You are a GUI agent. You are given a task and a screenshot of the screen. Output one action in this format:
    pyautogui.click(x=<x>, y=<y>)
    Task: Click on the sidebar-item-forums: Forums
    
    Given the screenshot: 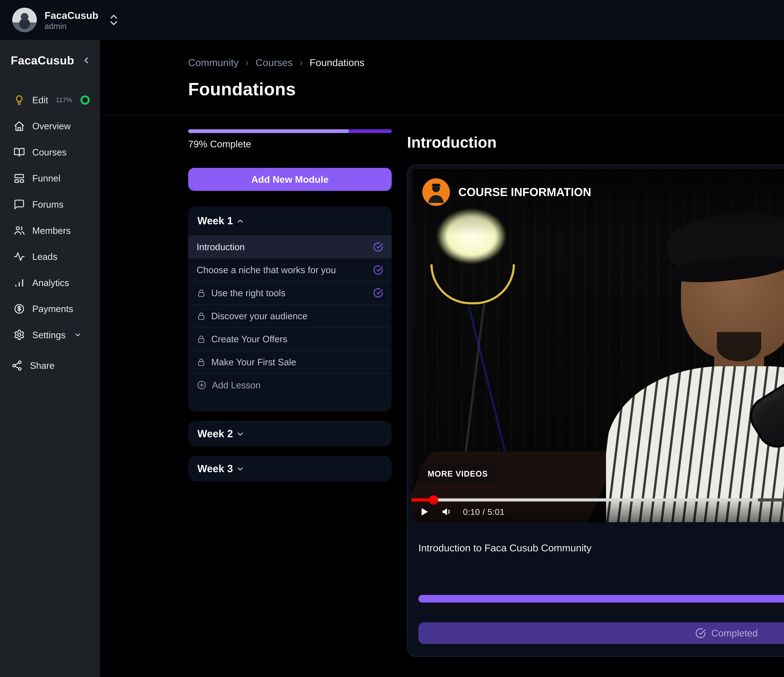 What is the action you would take?
    pyautogui.click(x=50, y=204)
    